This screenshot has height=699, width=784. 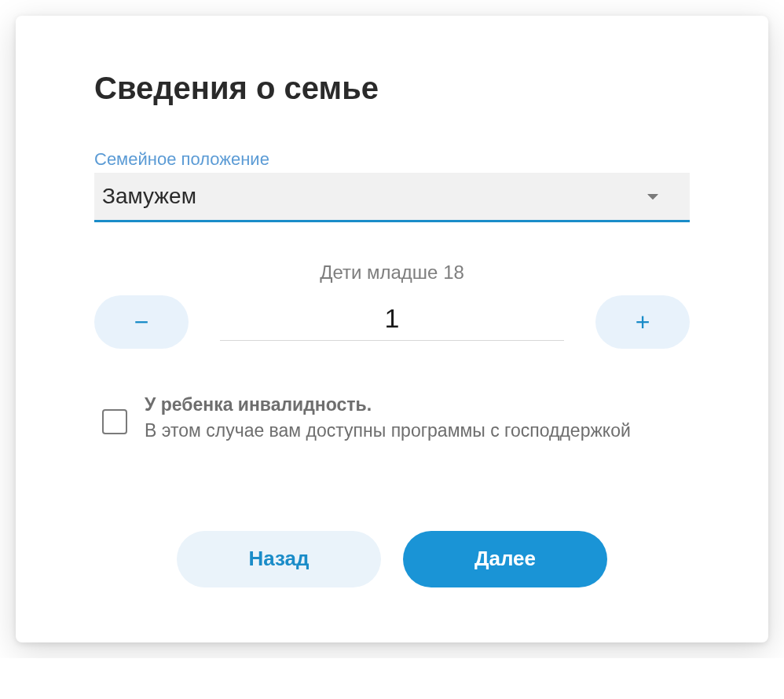 I want to click on disability-text: У ребенка инвалидность. В этом случае ва…, so click(x=388, y=418).